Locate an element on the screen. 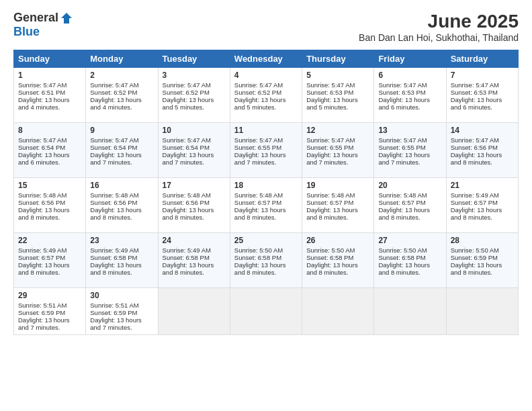 The height and width of the screenshot is (411, 532). logo: General Blue is located at coordinates (43, 25).